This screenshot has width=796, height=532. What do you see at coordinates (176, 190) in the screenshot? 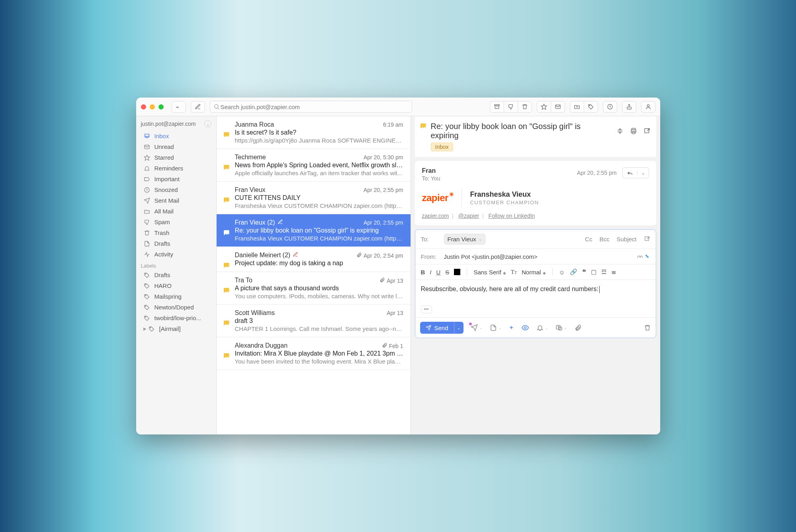
I see `sidebar-item-snoozed: Snoozed` at bounding box center [176, 190].